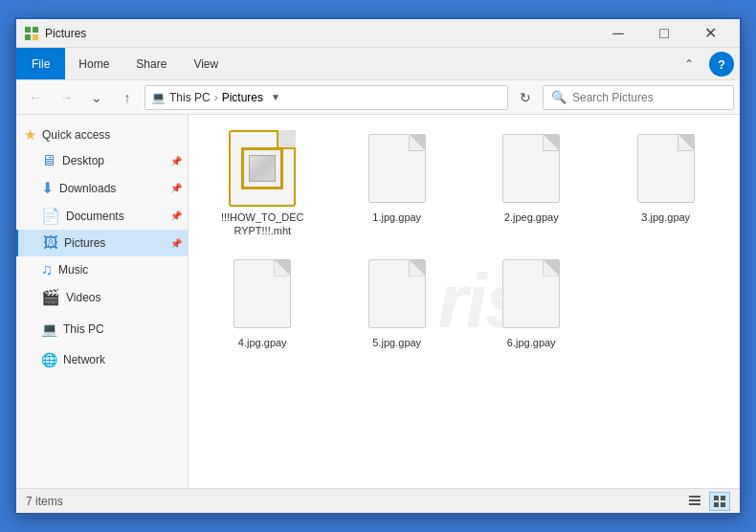  Describe the element at coordinates (378, 33) in the screenshot. I see `title-bar: Pictures ─ □ ✕` at that location.